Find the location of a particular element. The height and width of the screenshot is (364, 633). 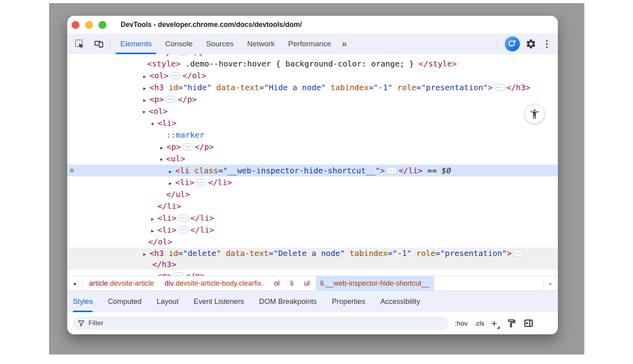

dom-tree-row: ▾<ul> is located at coordinates (313, 159).